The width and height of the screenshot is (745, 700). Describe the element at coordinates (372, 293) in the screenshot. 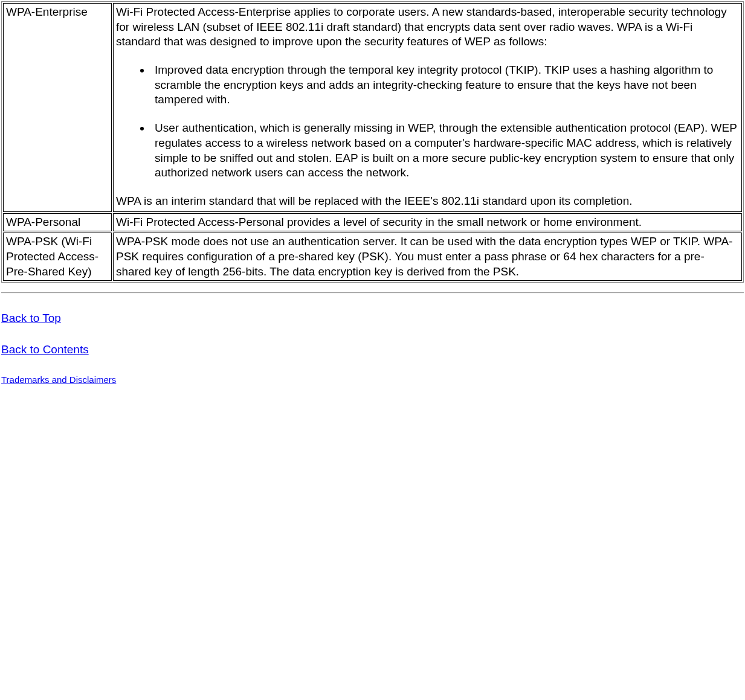

I see `divider` at that location.